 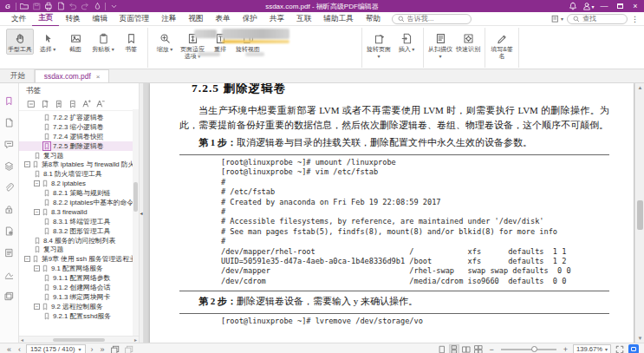 What do you see at coordinates (534, 349) in the screenshot?
I see `zoom-slider-knob` at bounding box center [534, 349].